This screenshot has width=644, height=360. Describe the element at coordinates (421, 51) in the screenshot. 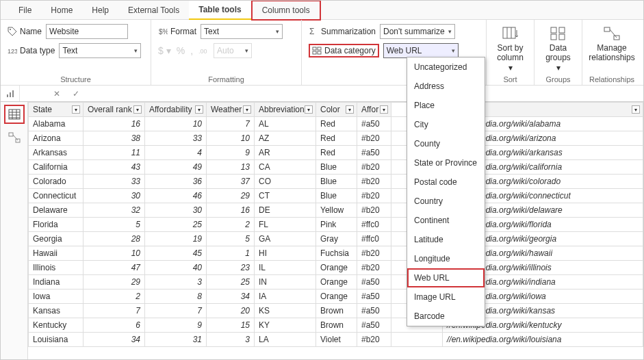

I see `datacategory-combo: Web URL▾` at that location.